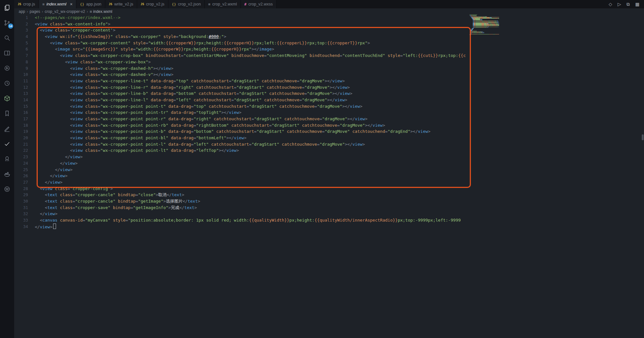 The image size is (644, 338). What do you see at coordinates (141, 138) in the screenshot?
I see `code-text: <view class="wx-cropper-point point-bl" …` at bounding box center [141, 138].